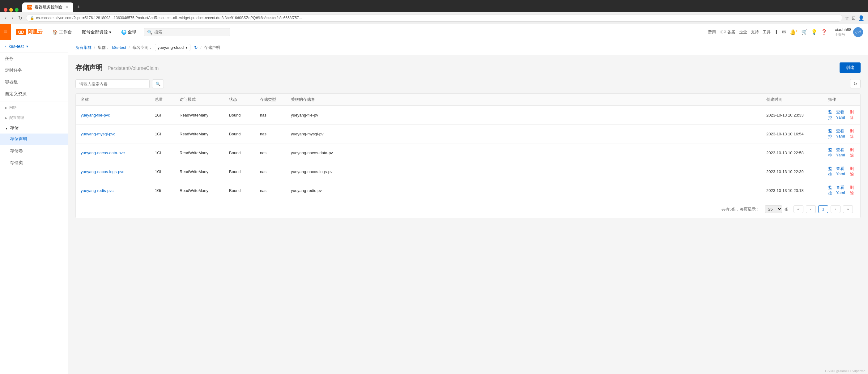  What do you see at coordinates (34, 118) in the screenshot?
I see `sidebar-group-config: ▶ 配置管理` at bounding box center [34, 118].